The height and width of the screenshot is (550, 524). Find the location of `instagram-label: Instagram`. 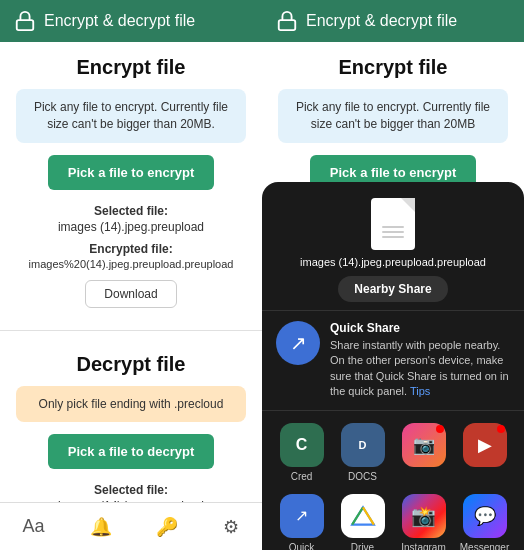

instagram-label: Instagram is located at coordinates (423, 546).